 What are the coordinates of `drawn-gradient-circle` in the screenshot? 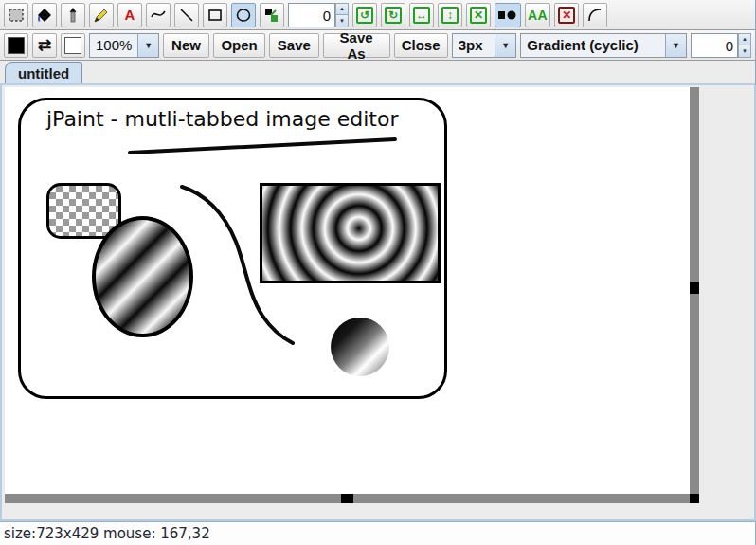 It's located at (360, 347).